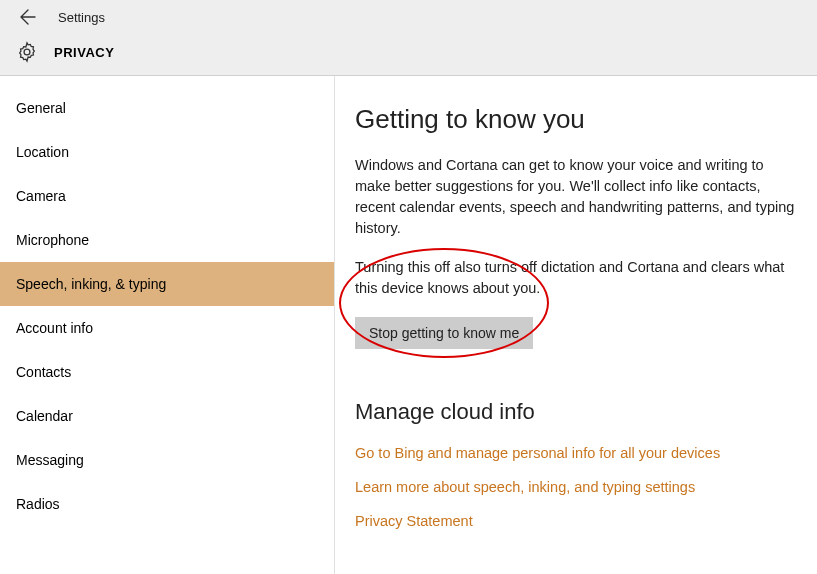 This screenshot has width=817, height=574. I want to click on title-row: Settings, so click(408, 15).